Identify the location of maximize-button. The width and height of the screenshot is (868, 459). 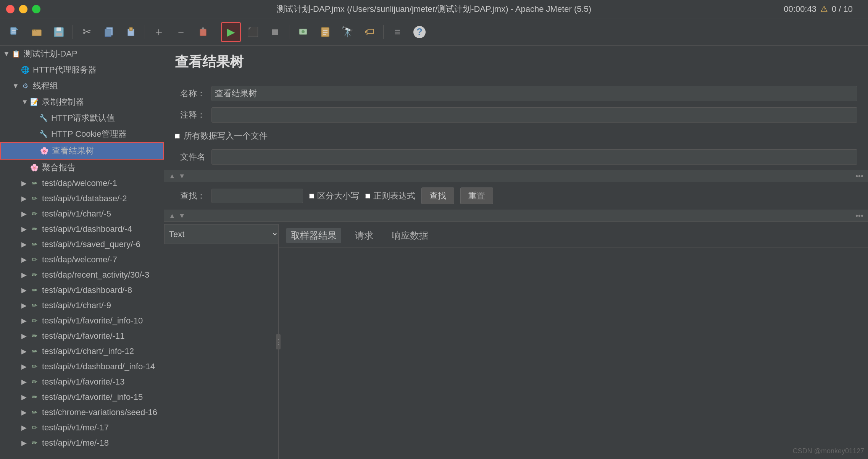
(36, 9).